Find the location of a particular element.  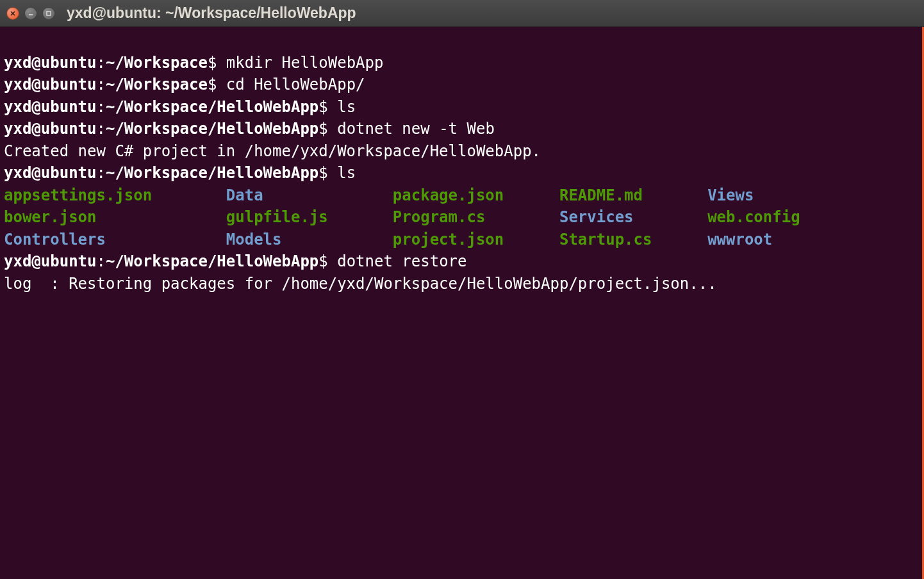

ls-file: bower.json is located at coordinates (115, 218).